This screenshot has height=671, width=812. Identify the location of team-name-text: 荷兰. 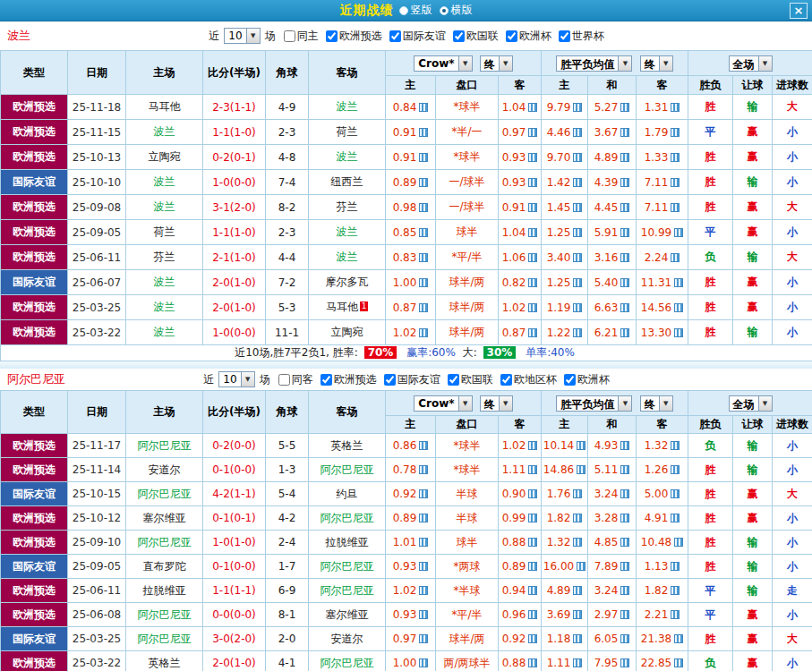
(165, 232).